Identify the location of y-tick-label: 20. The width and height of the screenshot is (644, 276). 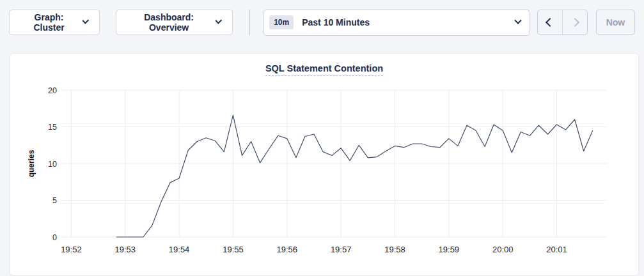
(52, 91).